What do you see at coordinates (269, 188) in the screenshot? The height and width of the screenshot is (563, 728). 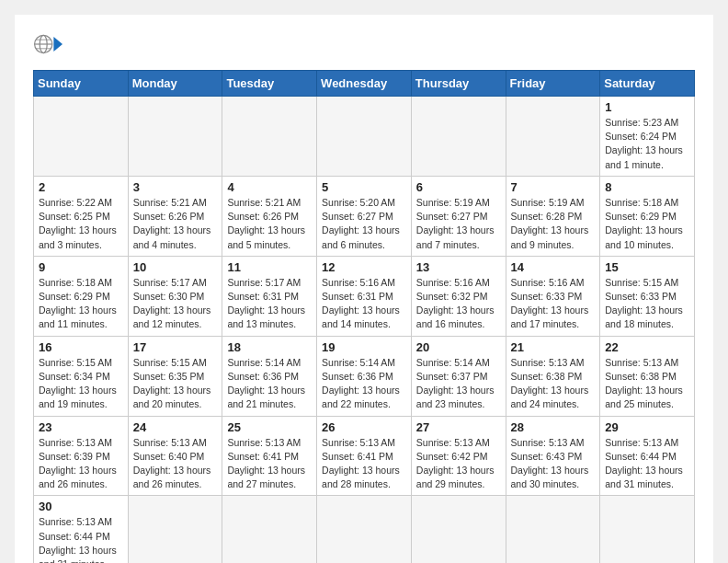 I see `day-number: 4` at bounding box center [269, 188].